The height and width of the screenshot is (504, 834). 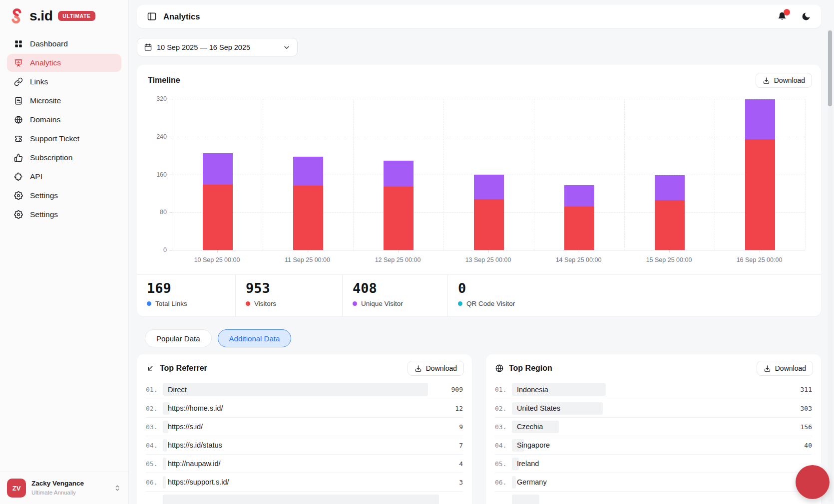 I want to click on row-label: Ireland, so click(x=525, y=464).